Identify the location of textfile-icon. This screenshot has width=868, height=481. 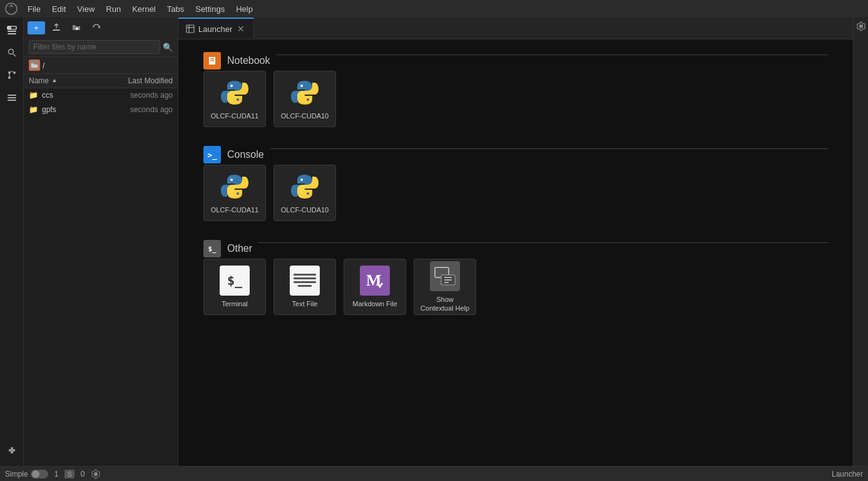
(305, 281).